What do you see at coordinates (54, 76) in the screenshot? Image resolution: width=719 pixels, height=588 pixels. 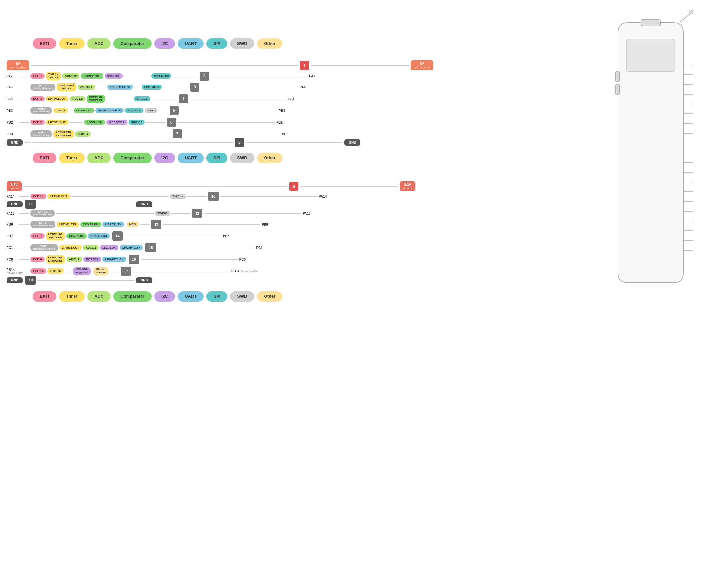 I see `pa7-timer: TIM1.1NTIM17.1` at bounding box center [54, 76].